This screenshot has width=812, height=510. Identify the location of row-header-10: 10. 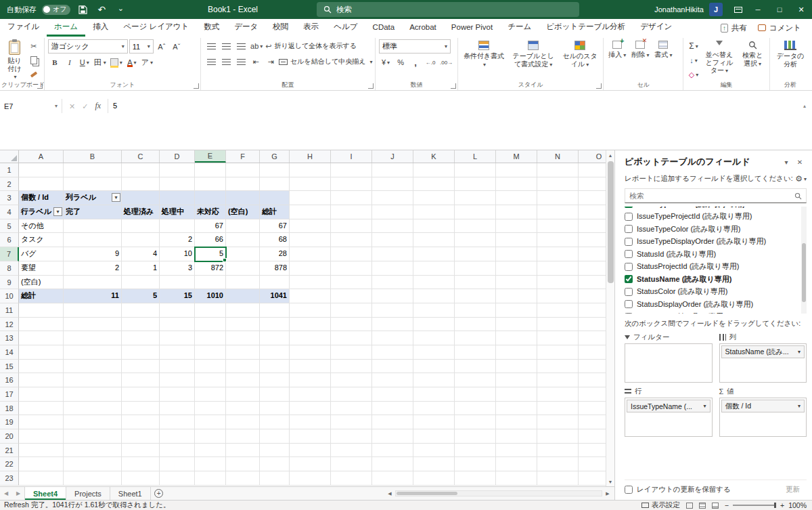
(9, 297).